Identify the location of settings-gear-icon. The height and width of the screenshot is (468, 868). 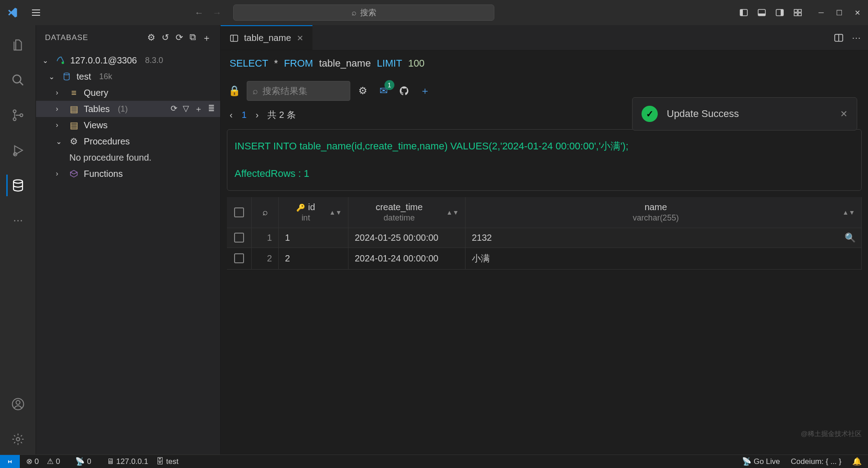
(18, 439).